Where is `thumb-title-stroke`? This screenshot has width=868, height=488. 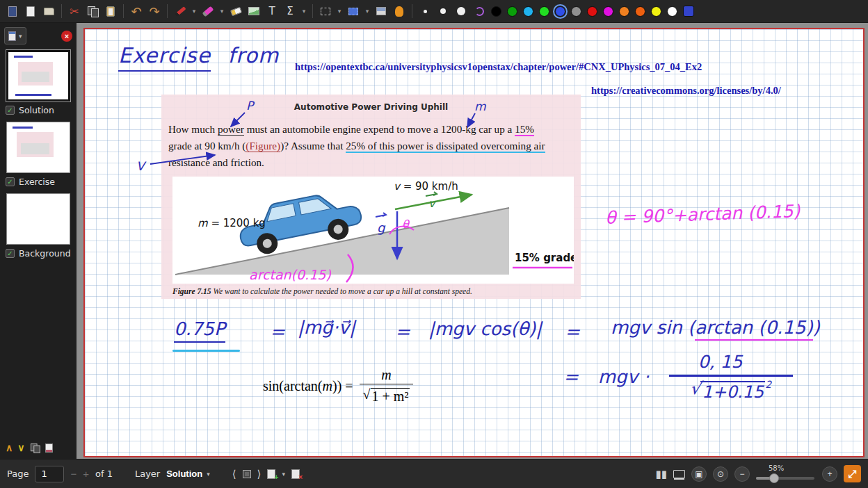 thumb-title-stroke is located at coordinates (24, 57).